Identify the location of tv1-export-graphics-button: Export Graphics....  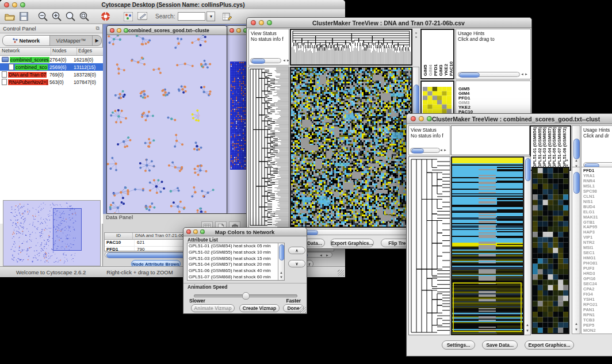
(352, 243).